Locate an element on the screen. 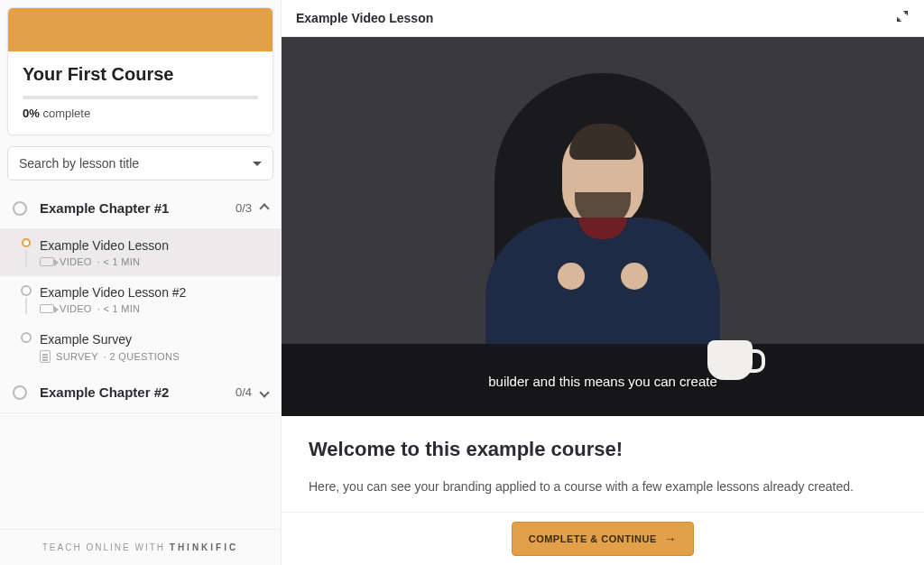  lesson-header: Example Video Lesson is located at coordinates (603, 18).